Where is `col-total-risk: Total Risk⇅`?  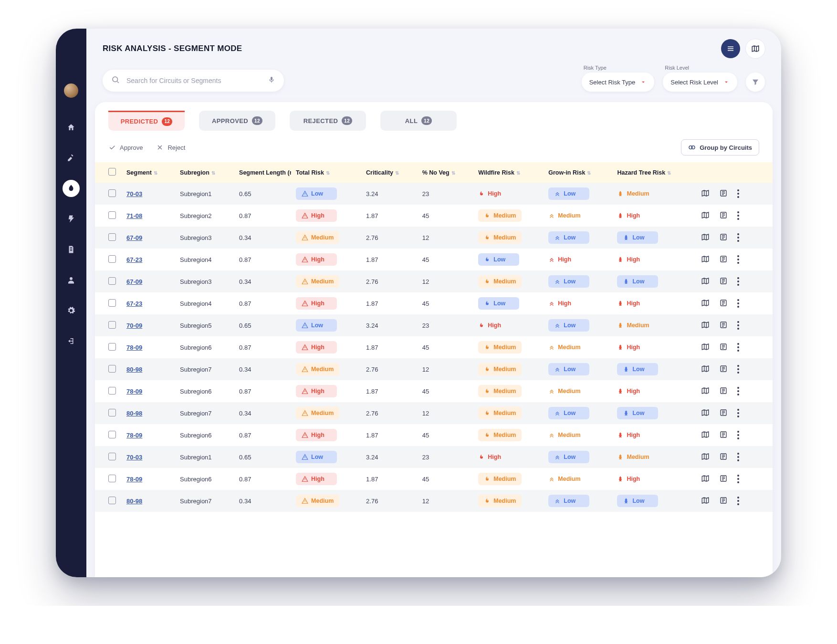
col-total-risk: Total Risk⇅ is located at coordinates (326, 173).